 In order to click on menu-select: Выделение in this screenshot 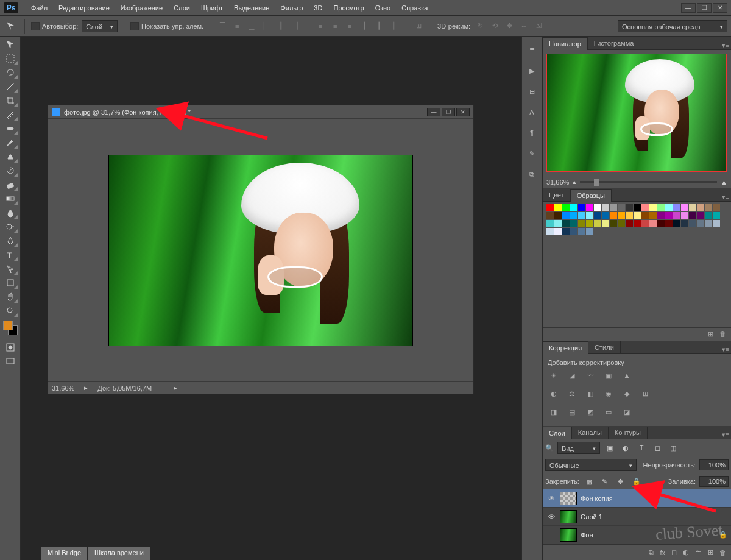, I will do `click(252, 8)`.